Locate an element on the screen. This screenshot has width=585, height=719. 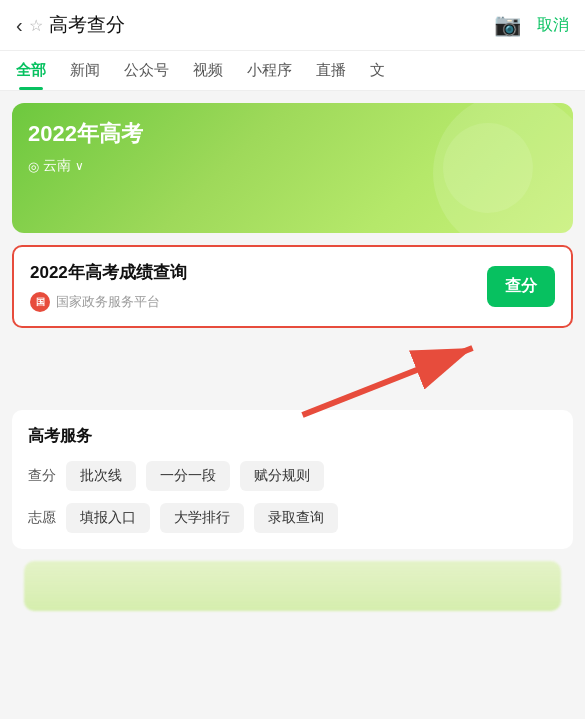
cancel-button: 取消 is located at coordinates (553, 26).